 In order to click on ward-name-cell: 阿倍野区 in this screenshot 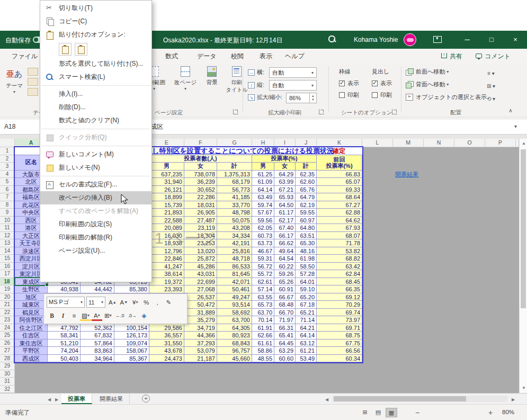, I will do `click(31, 320)`.